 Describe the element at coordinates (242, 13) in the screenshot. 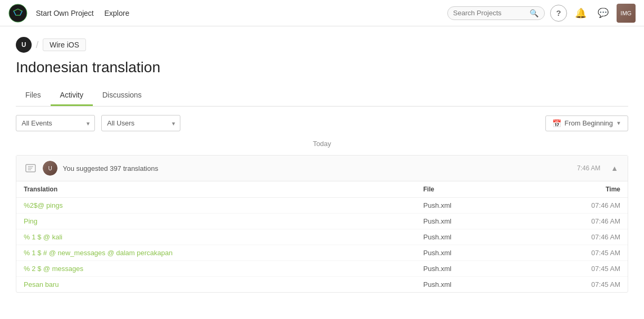

I see `nav-links: Start Own Project Explore` at that location.